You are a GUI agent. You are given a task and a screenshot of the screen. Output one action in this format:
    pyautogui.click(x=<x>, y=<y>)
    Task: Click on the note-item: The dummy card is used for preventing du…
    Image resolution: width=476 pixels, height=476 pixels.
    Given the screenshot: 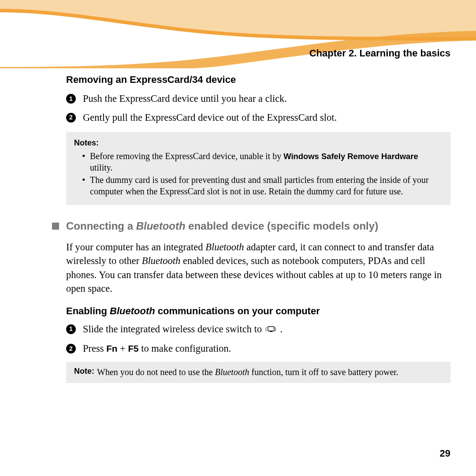 What is the action you would take?
    pyautogui.click(x=262, y=186)
    